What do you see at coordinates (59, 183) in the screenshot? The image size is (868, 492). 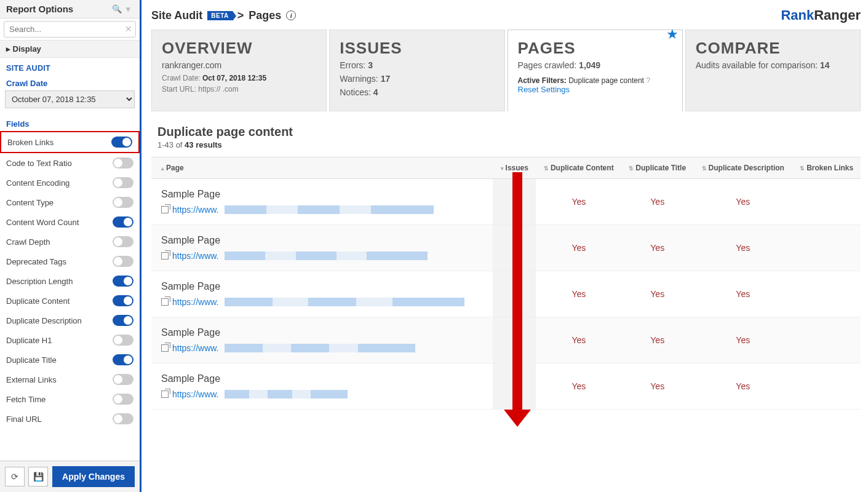 I see `field-label: Content Encoding` at bounding box center [59, 183].